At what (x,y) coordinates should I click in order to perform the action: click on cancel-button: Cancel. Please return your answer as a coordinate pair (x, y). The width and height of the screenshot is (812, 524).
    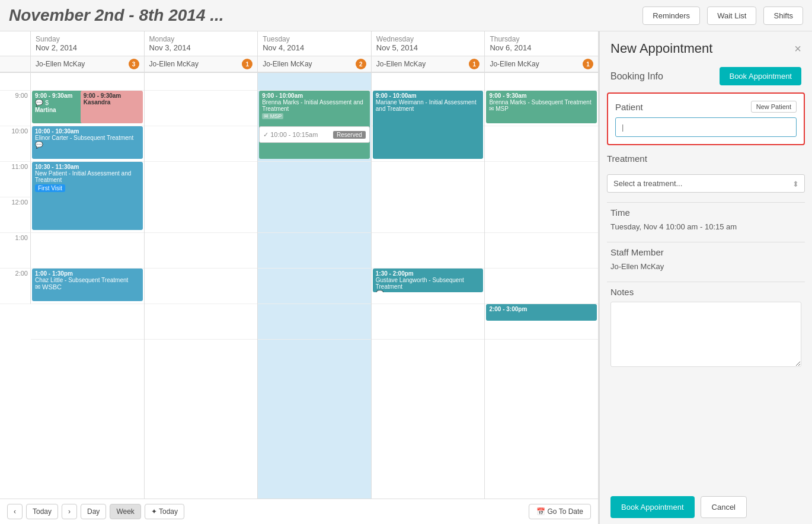
    Looking at the image, I should click on (724, 507).